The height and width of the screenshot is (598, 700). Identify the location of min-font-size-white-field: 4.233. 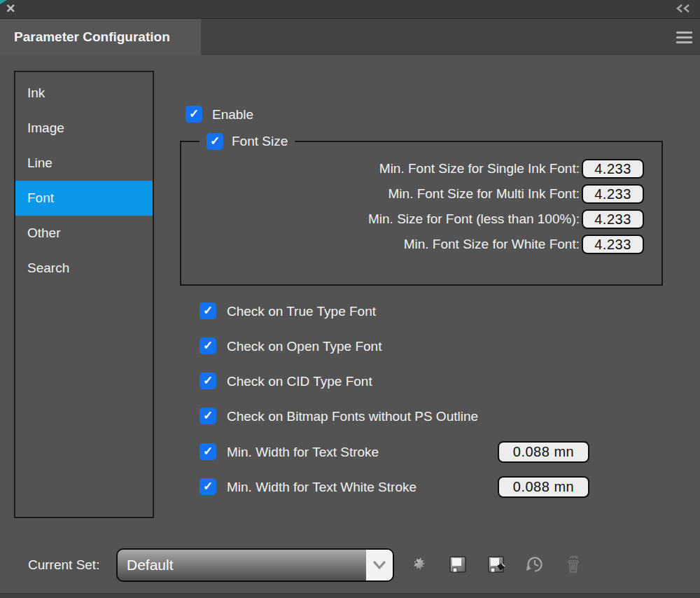
(613, 244).